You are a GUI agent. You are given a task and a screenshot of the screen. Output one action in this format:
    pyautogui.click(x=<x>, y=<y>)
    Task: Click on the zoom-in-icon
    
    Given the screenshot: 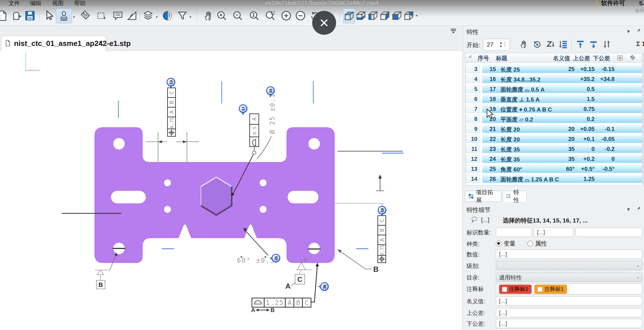 What is the action you would take?
    pyautogui.click(x=222, y=16)
    